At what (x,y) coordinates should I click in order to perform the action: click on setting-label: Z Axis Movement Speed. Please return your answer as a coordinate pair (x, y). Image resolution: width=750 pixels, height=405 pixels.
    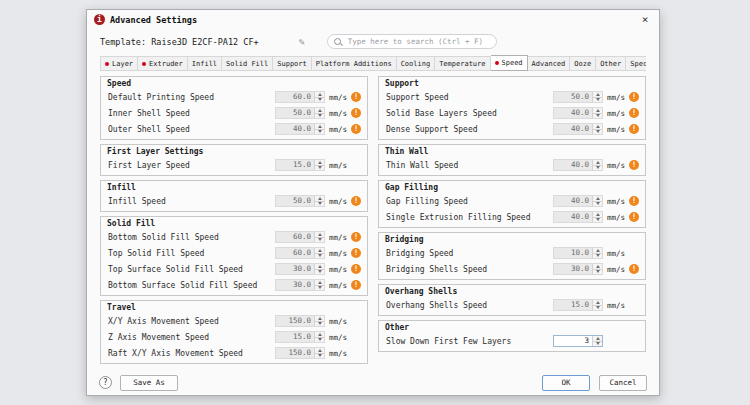
    Looking at the image, I should click on (190, 338).